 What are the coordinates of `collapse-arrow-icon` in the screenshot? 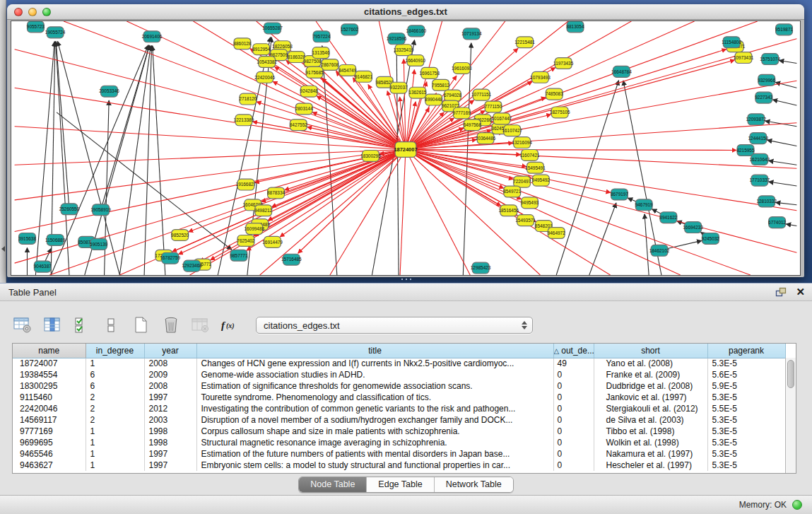 It's located at (3, 249).